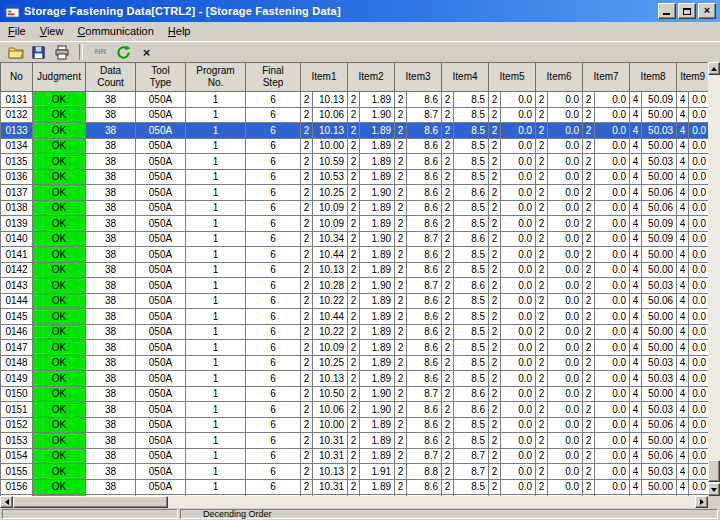 The width and height of the screenshot is (720, 520). I want to click on cell-no: 0149, so click(17, 379).